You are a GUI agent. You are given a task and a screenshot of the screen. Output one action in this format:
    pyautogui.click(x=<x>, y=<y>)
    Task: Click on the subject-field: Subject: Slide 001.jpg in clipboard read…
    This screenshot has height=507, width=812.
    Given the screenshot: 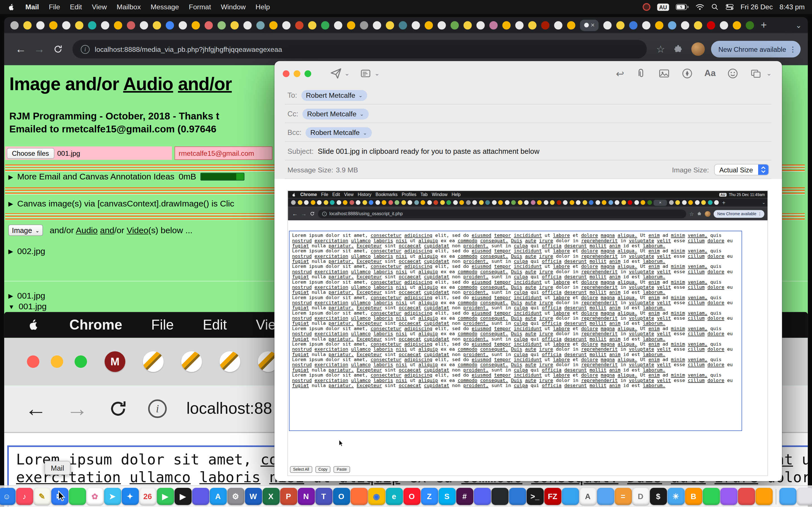 What is the action you would take?
    pyautogui.click(x=528, y=151)
    